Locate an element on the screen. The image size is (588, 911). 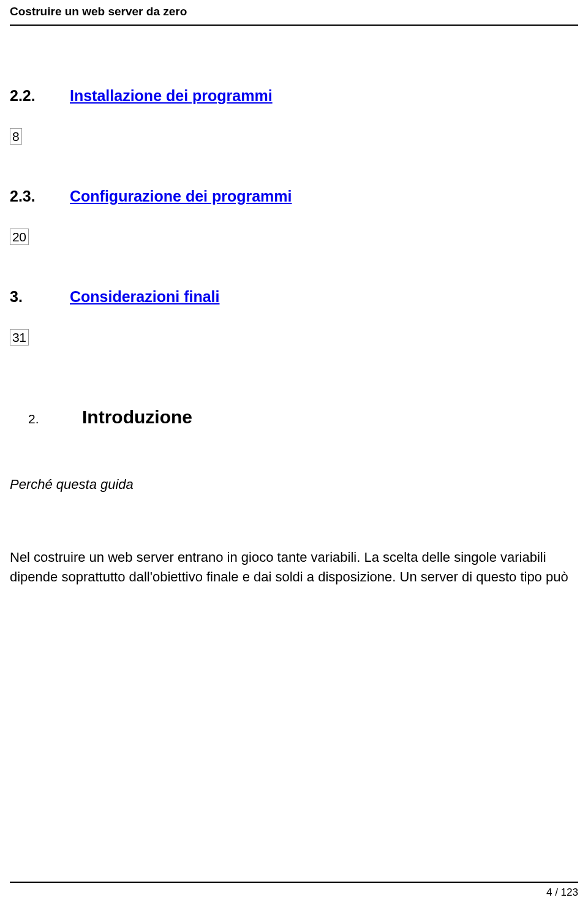
page-number: 4 / 123 is located at coordinates (294, 893).